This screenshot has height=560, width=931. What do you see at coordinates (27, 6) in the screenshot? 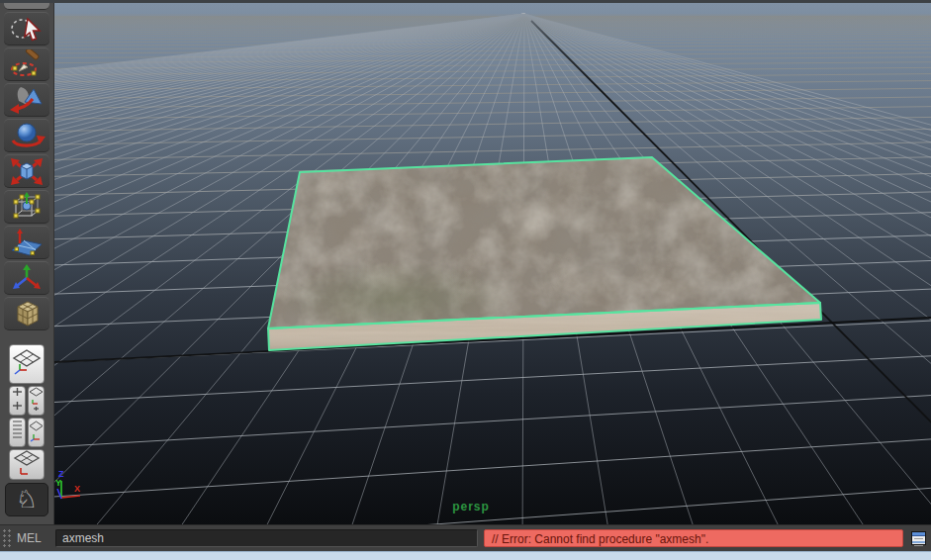
I see `select-tool-button-partial` at bounding box center [27, 6].